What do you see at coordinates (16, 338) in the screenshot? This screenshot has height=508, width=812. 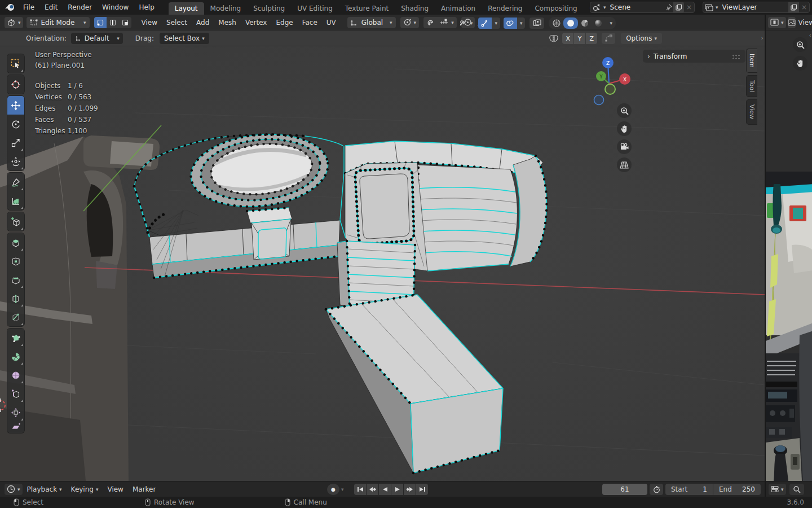 I see `tool-poly-build` at bounding box center [16, 338].